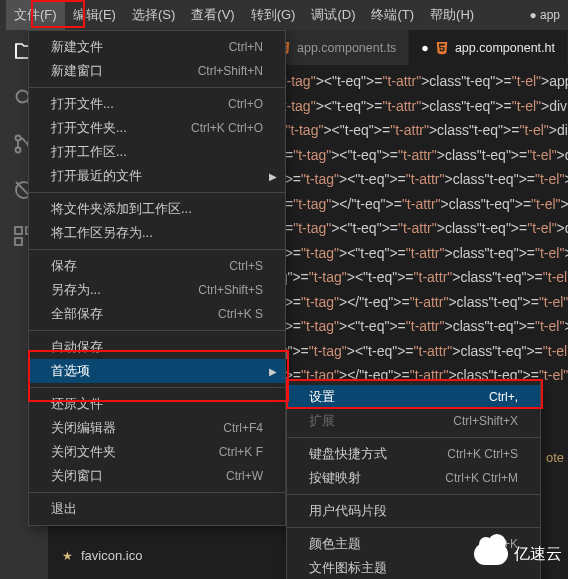  I want to click on menu-item-label: 扩展, so click(381, 421).